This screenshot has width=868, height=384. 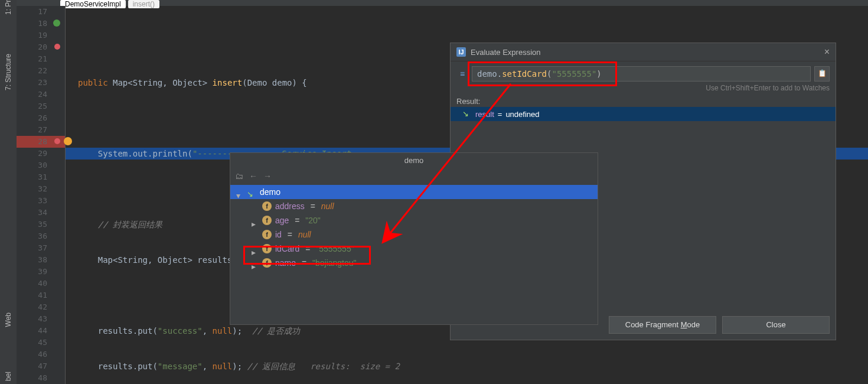 What do you see at coordinates (252, 192) in the screenshot?
I see `object-icon: ↘` at bounding box center [252, 192].